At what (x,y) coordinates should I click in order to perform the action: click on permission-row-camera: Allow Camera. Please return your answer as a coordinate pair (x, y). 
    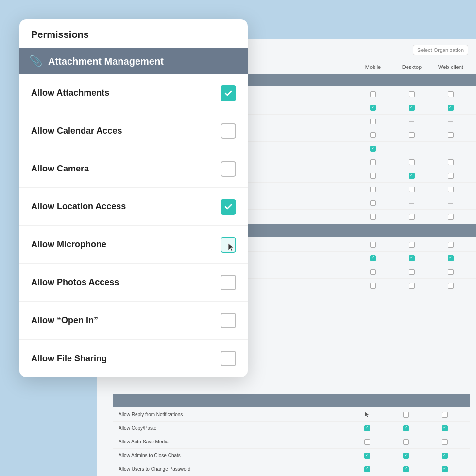
    Looking at the image, I should click on (134, 169).